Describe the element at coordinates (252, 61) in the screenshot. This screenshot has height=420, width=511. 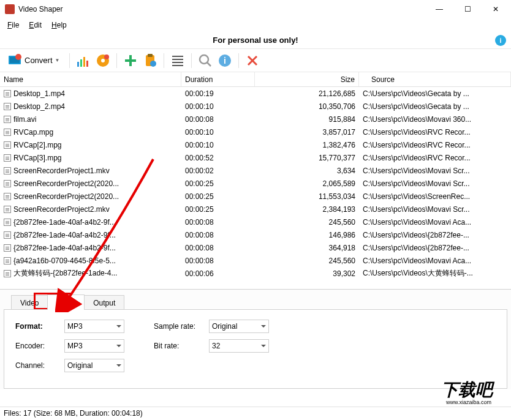
I see `delete-icon` at that location.